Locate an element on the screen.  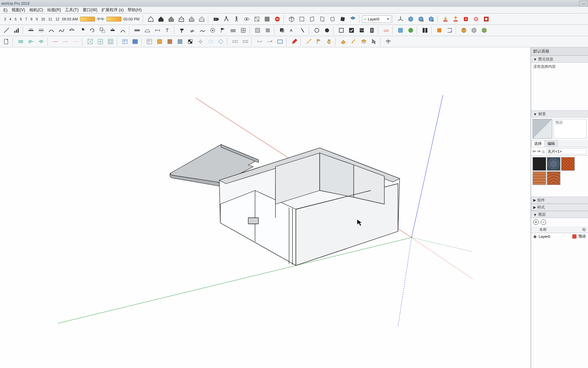
position-camera-icon is located at coordinates (226, 19).